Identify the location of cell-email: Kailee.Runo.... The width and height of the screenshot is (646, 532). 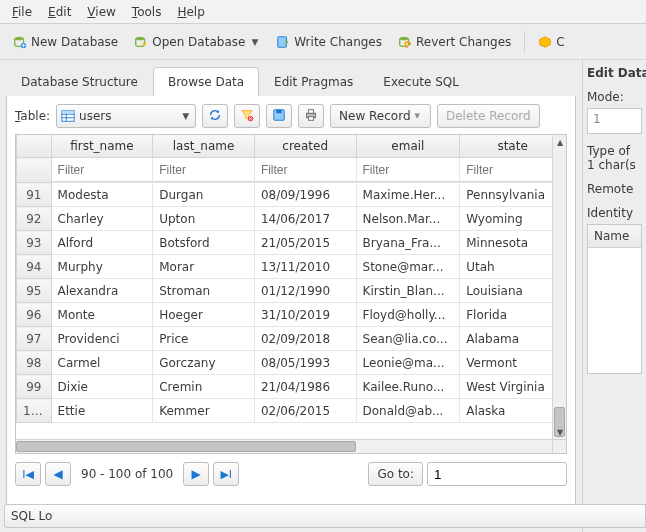
(408, 387).